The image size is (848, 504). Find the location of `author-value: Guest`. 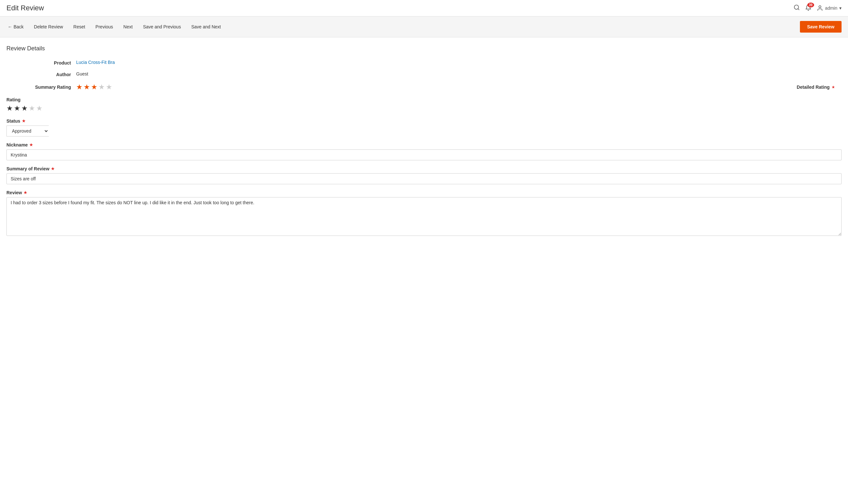

author-value: Guest is located at coordinates (82, 74).